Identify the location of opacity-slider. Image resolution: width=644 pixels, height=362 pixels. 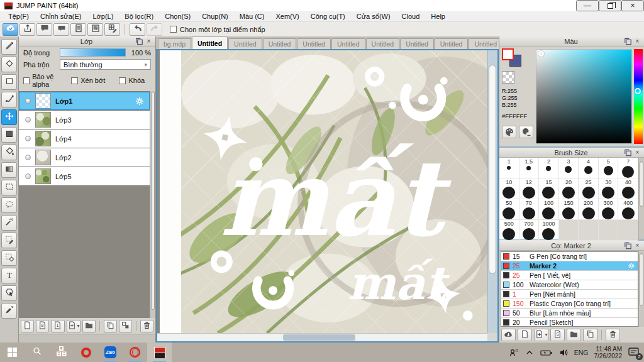
(93, 53).